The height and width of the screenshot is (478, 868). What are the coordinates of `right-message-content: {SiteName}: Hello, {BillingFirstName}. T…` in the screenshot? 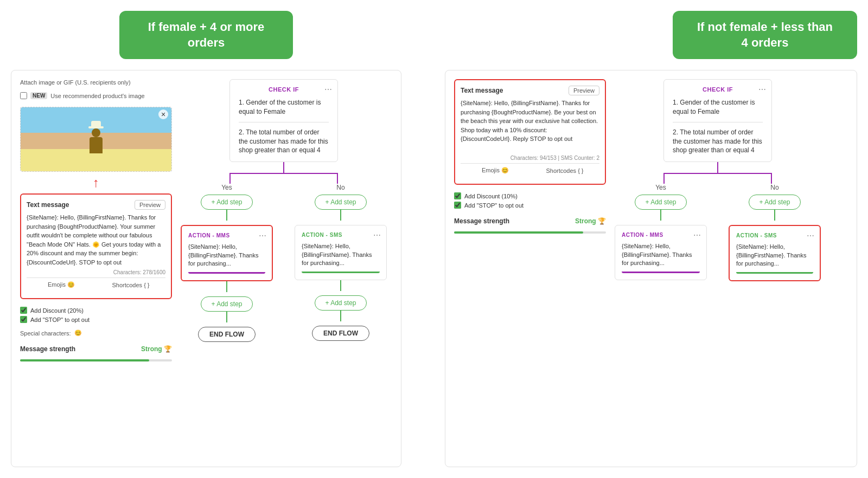 It's located at (530, 126).